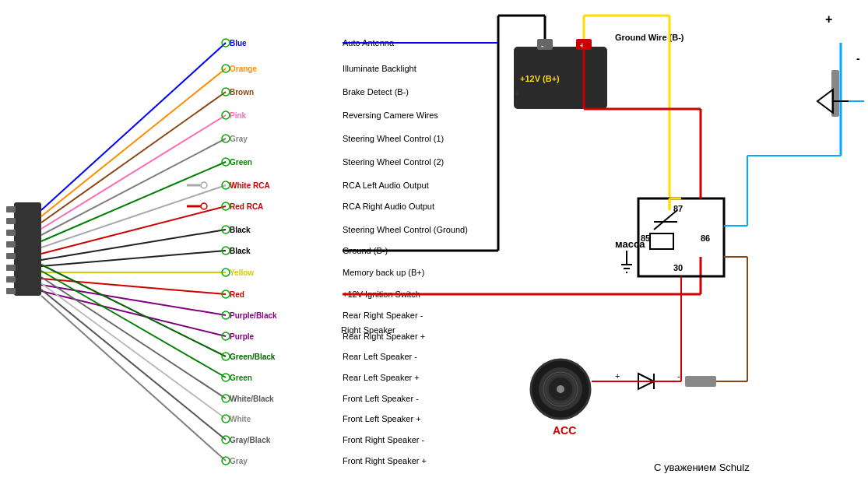 This screenshot has width=868, height=495. Describe the element at coordinates (250, 185) in the screenshot. I see `wire-label-white-rca: White RCA` at that location.